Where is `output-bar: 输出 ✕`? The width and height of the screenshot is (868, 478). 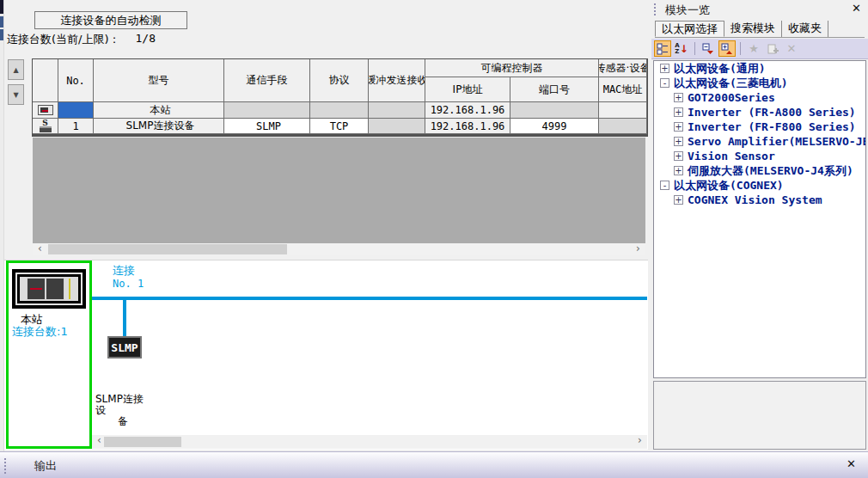
output-bar: 输出 ✕ is located at coordinates (434, 464).